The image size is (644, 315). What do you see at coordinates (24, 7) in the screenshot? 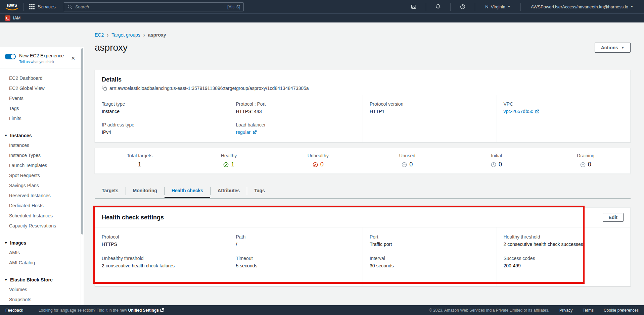
I see `nav-divider` at bounding box center [24, 7].